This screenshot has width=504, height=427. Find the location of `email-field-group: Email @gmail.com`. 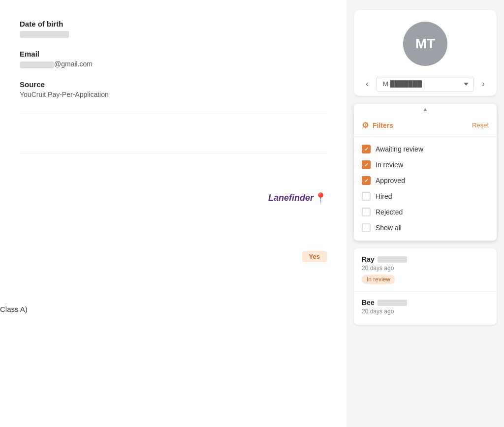

email-field-group: Email @gmail.com is located at coordinates (173, 59).